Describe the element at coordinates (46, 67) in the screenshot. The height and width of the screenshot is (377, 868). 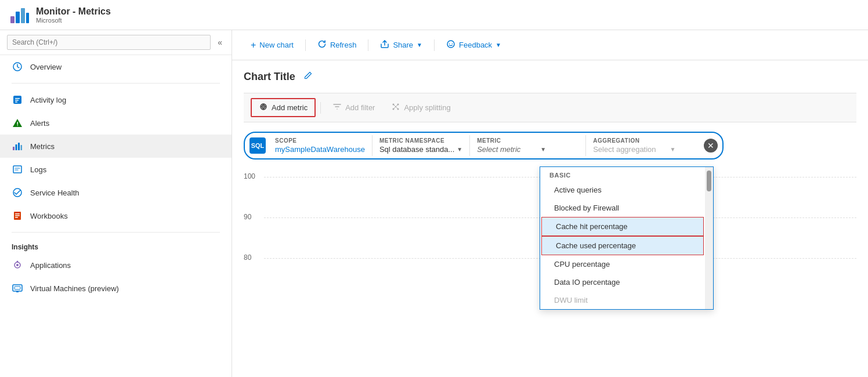
I see `sidebar-item-label-overview: Overview` at that location.